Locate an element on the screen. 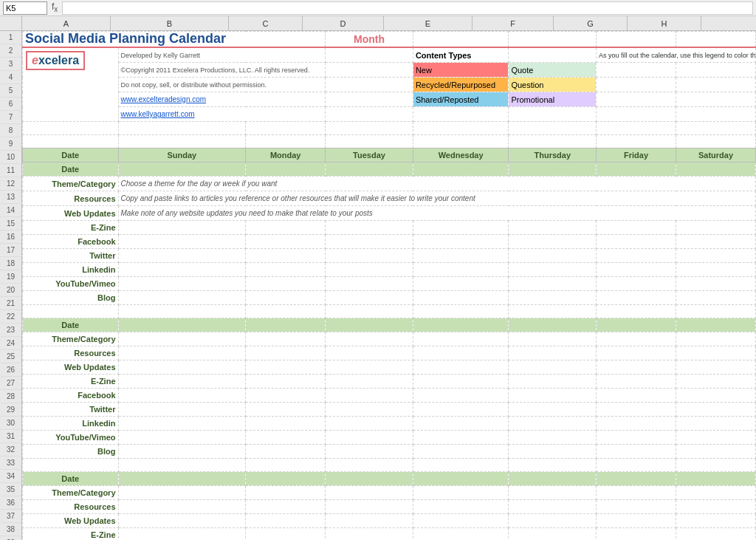 The height and width of the screenshot is (540, 756). week1-date-sun is located at coordinates (182, 170).